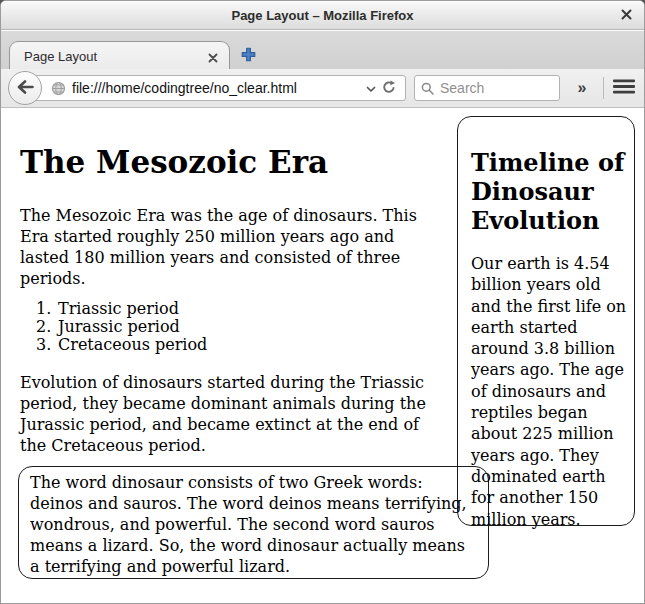  What do you see at coordinates (604, 88) in the screenshot?
I see `toolbar-separator` at bounding box center [604, 88].